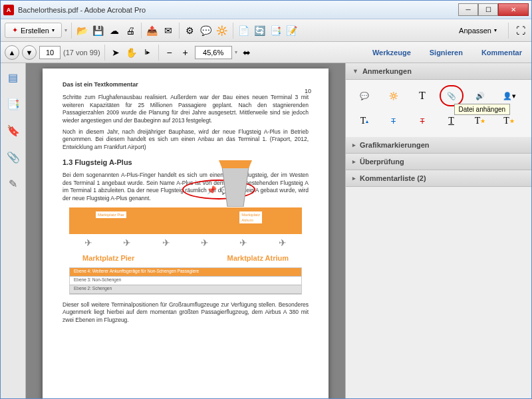 Image resolution: width=532 pixels, height=399 pixels. What do you see at coordinates (33, 31) in the screenshot?
I see `erstellen-button: ✦Erstellen▾` at bounding box center [33, 31].